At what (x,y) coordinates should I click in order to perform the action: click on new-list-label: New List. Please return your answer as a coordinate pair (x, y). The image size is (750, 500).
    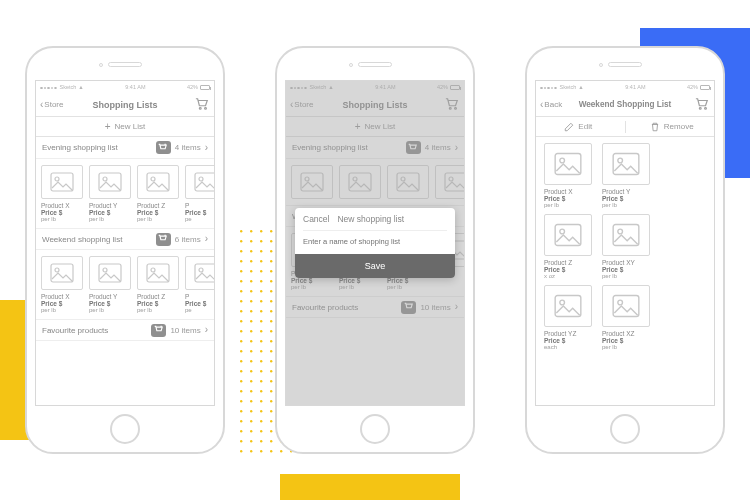
    Looking at the image, I should click on (130, 126).